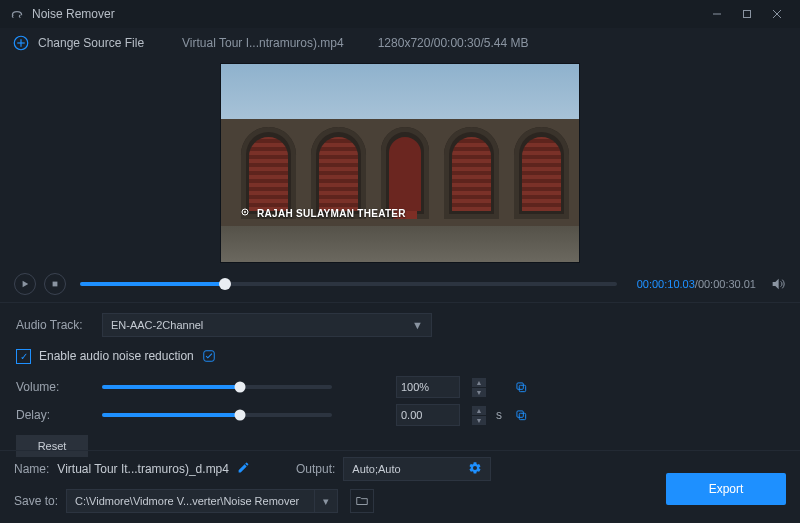  I want to click on save-to-label: Save to:, so click(36, 501).